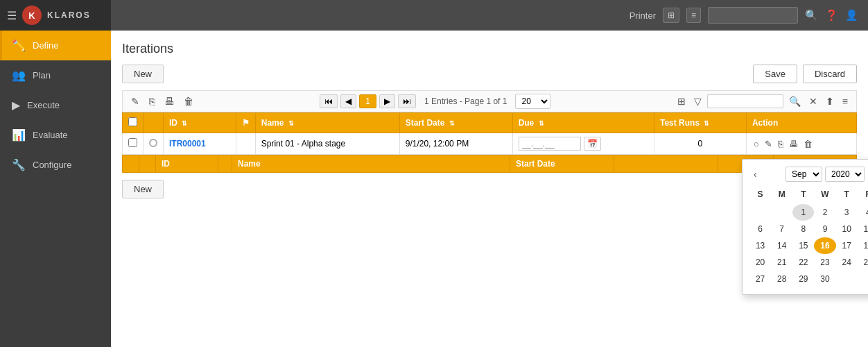  I want to click on day-header-m: M, so click(782, 194).